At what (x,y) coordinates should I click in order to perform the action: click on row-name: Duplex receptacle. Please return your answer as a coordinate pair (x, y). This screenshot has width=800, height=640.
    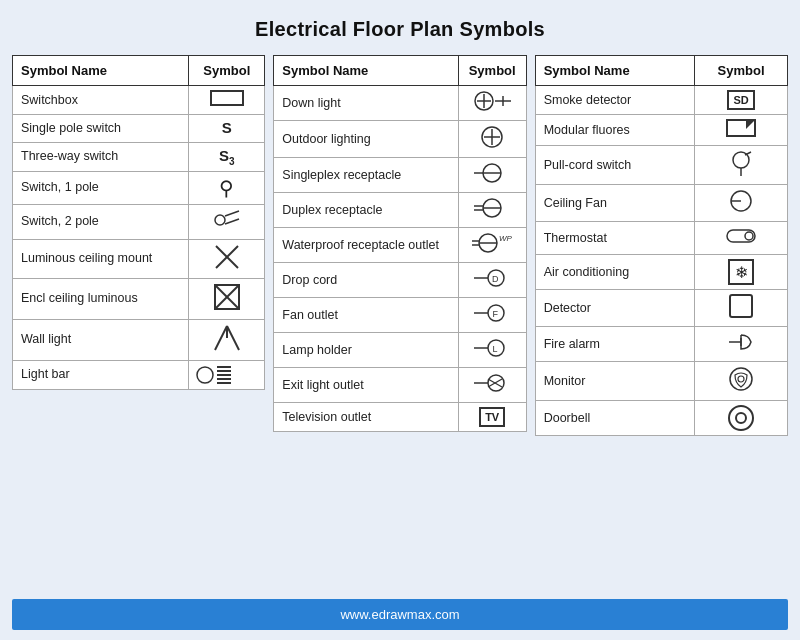
    Looking at the image, I should click on (366, 210).